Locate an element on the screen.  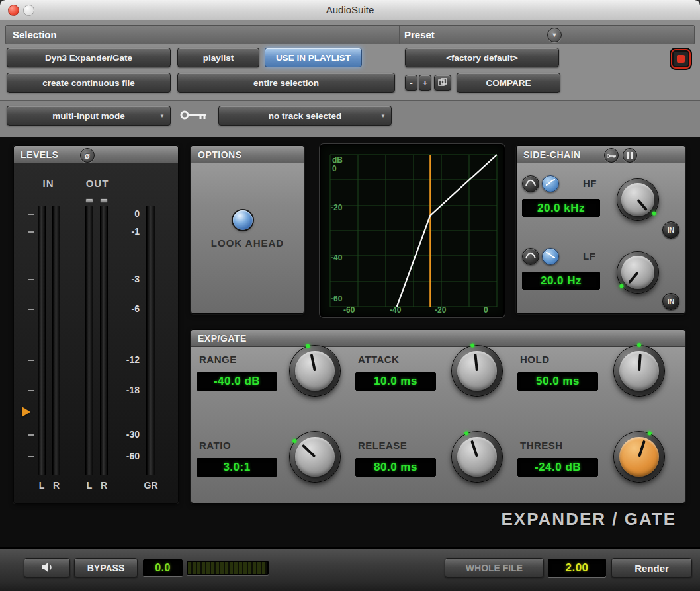
graph-x-tick: -20 is located at coordinates (441, 310).